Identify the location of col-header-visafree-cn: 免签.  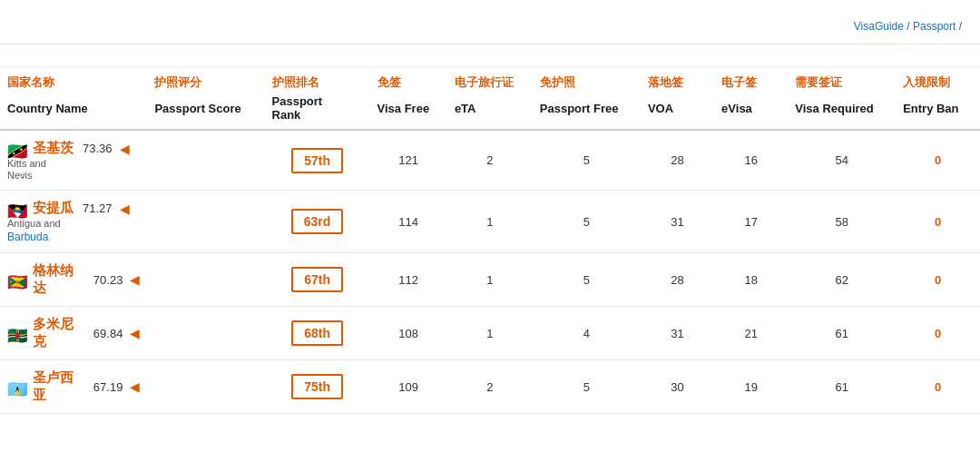
(408, 81).